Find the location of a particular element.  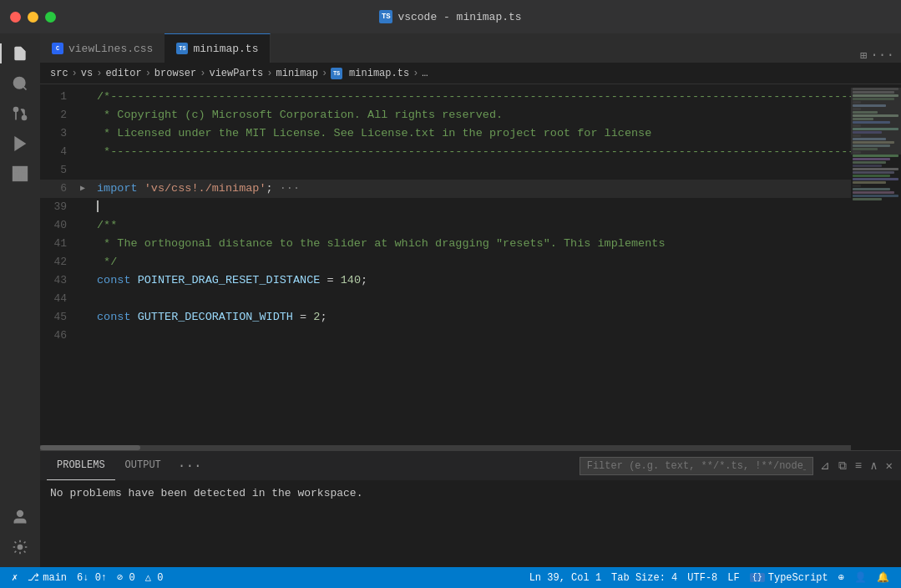

breadcrumb-src: src is located at coordinates (59, 74).